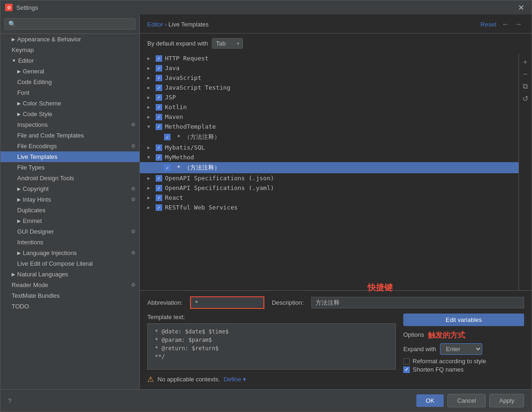 Image resolution: width=532 pixels, height=412 pixels. Describe the element at coordinates (70, 167) in the screenshot. I see `sidebar-item-file-types: File Types` at that location.